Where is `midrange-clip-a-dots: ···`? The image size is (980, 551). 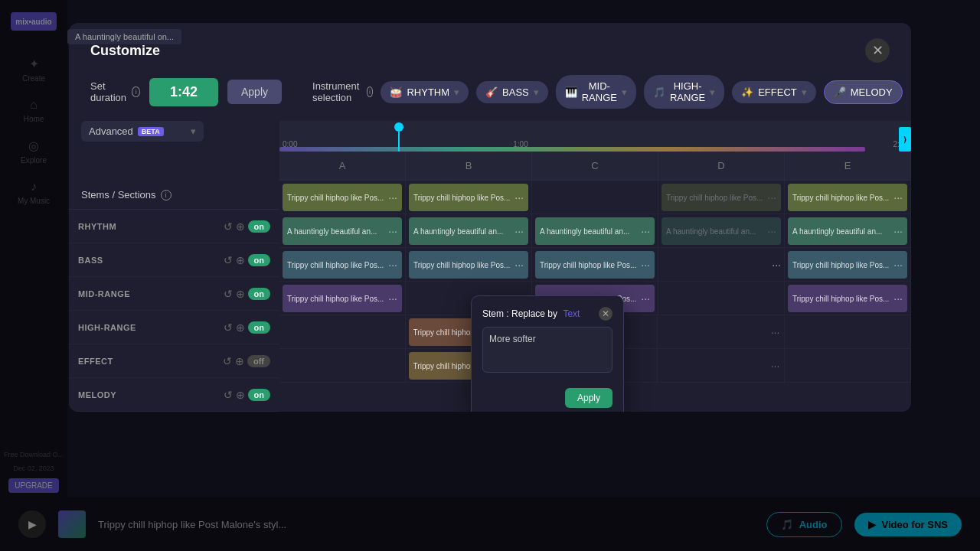 midrange-clip-a-dots: ··· is located at coordinates (391, 265).